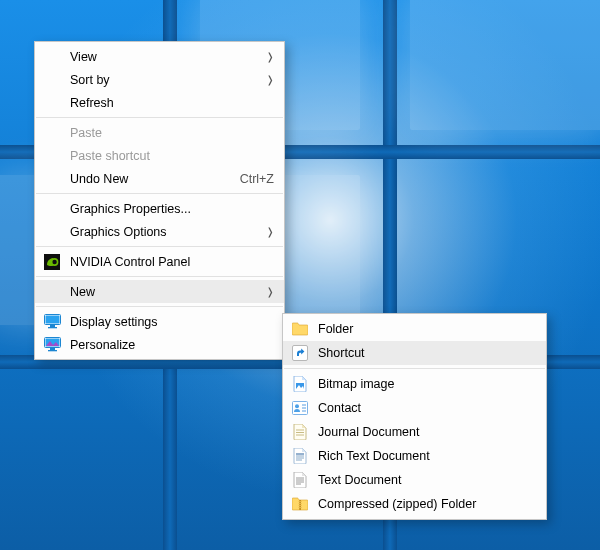 Image resolution: width=600 pixels, height=550 pixels. I want to click on new-menu-item-bitmap: Bitmap image, so click(414, 384).